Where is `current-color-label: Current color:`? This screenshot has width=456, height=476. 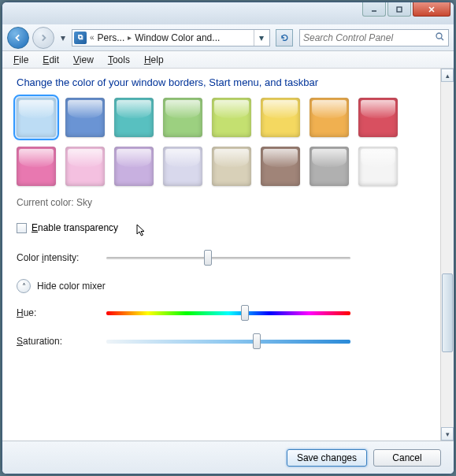 current-color-label: Current color: is located at coordinates (46, 203).